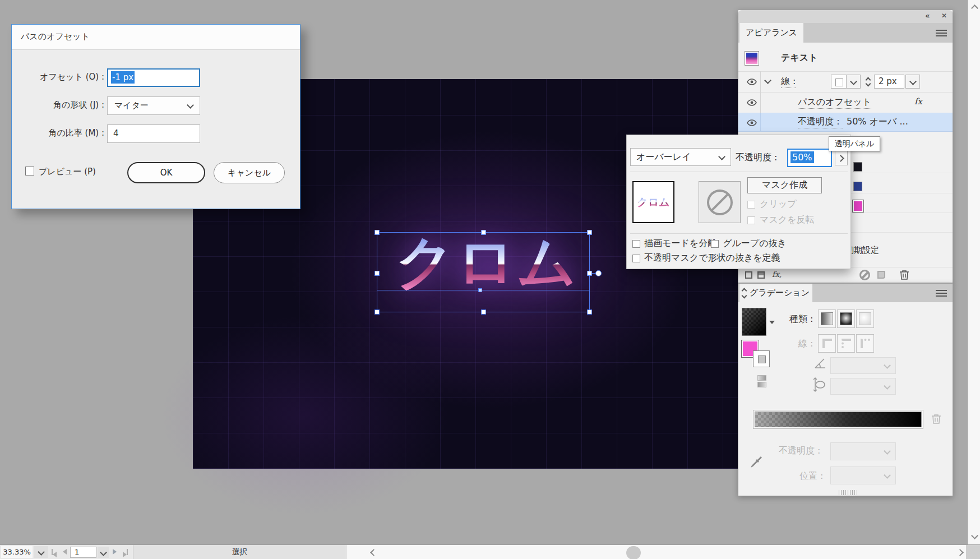  Describe the element at coordinates (779, 293) in the screenshot. I see `gradient-tab-label: グラデーション` at that location.